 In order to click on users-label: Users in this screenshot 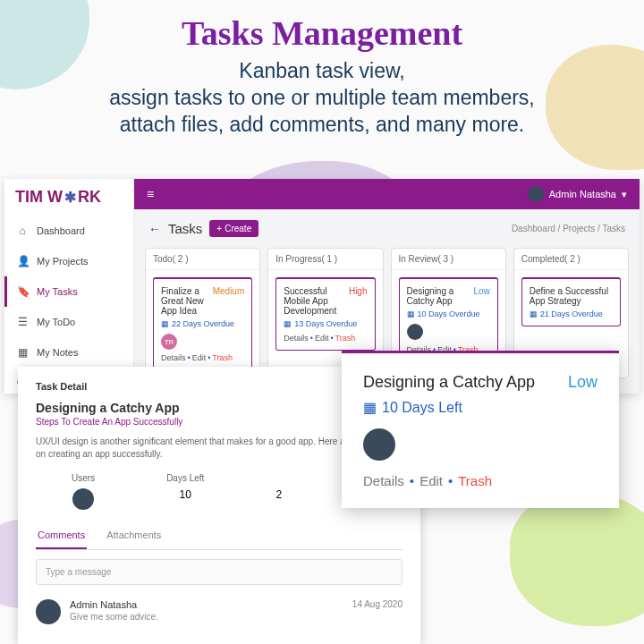, I will do `click(83, 478)`.